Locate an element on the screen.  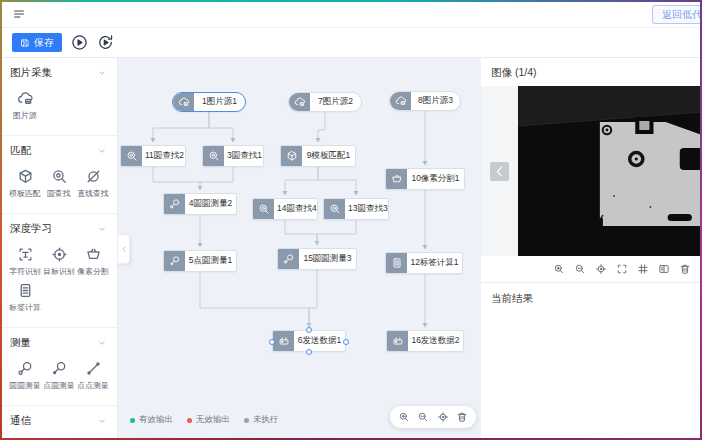
flow-node-11: 11圆查找2 is located at coordinates (153, 156).